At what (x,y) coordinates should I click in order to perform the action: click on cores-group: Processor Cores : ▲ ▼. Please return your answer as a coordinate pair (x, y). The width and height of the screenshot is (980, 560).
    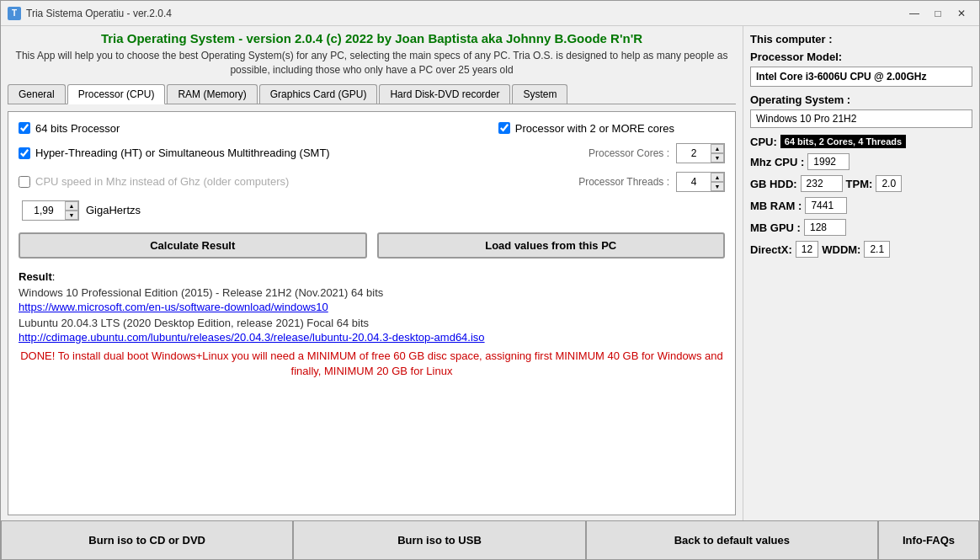
    Looking at the image, I should click on (657, 153).